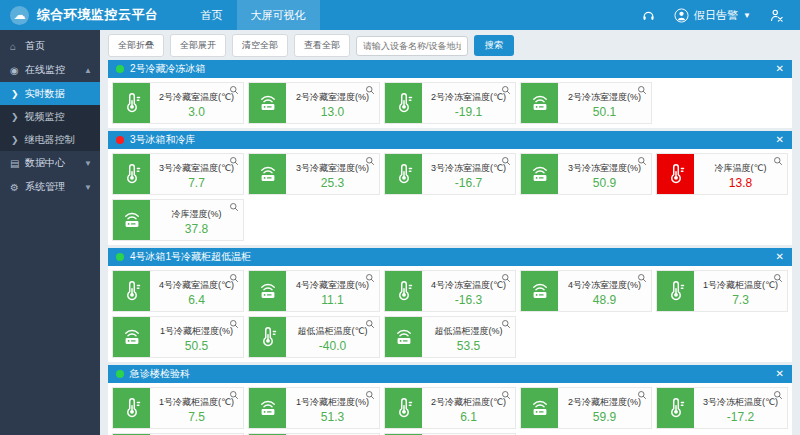 The height and width of the screenshot is (435, 800). Describe the element at coordinates (586, 103) in the screenshot. I see `sensor-card: 2号冷冻室湿度(%)50.1` at that location.